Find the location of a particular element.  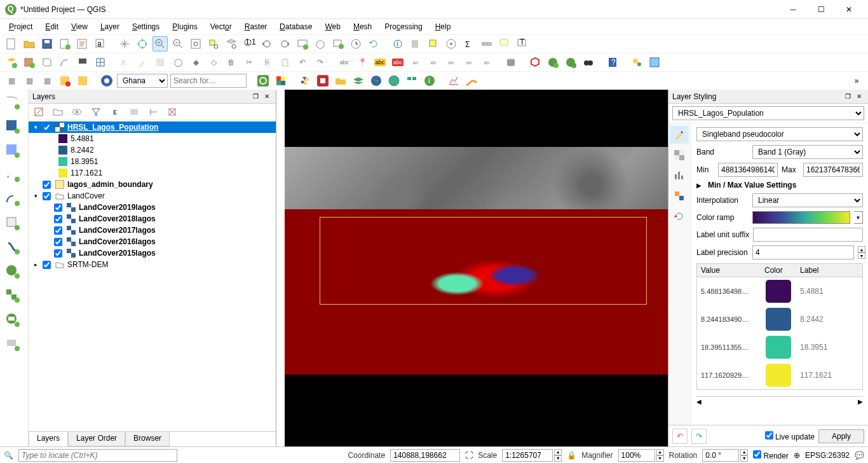

pan-selection-icon is located at coordinates (142, 44).